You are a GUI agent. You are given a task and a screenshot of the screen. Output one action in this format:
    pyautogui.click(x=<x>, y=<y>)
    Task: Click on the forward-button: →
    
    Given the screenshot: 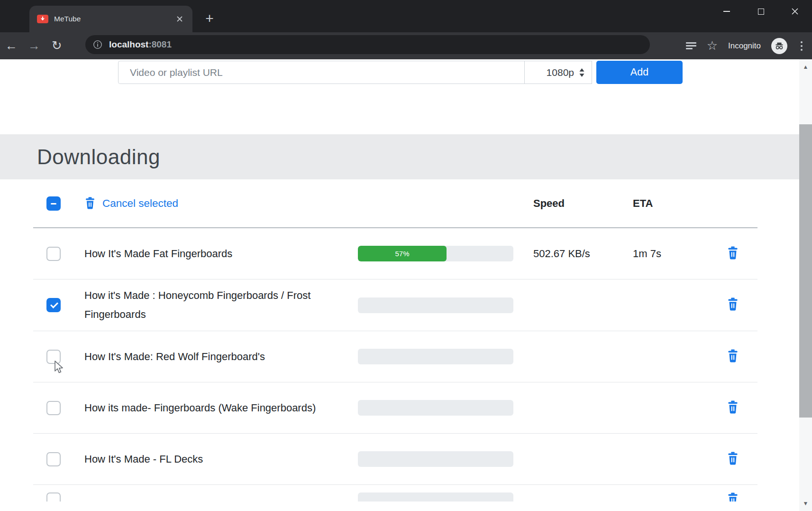 What is the action you would take?
    pyautogui.click(x=34, y=46)
    